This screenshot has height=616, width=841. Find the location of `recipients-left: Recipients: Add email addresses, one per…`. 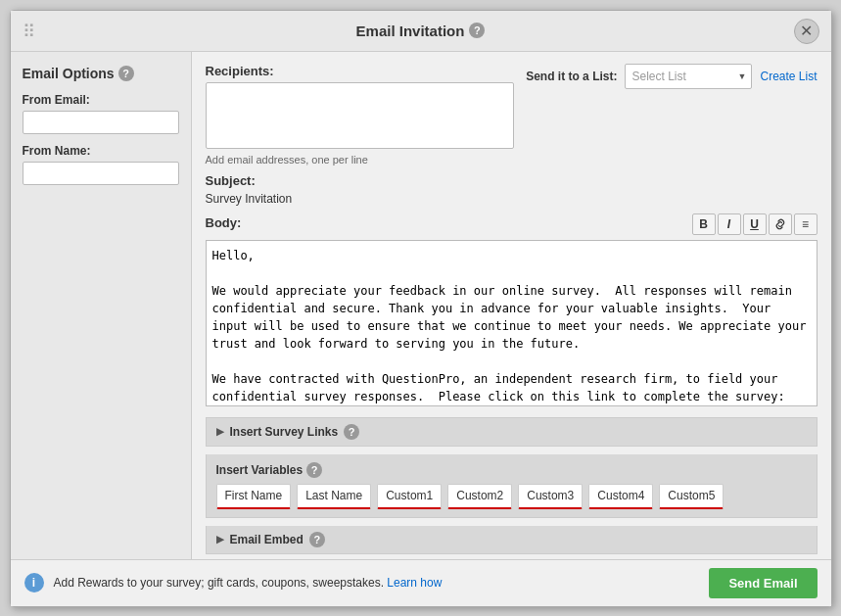

recipients-left: Recipients: Add email addresses, one per… is located at coordinates (360, 115).